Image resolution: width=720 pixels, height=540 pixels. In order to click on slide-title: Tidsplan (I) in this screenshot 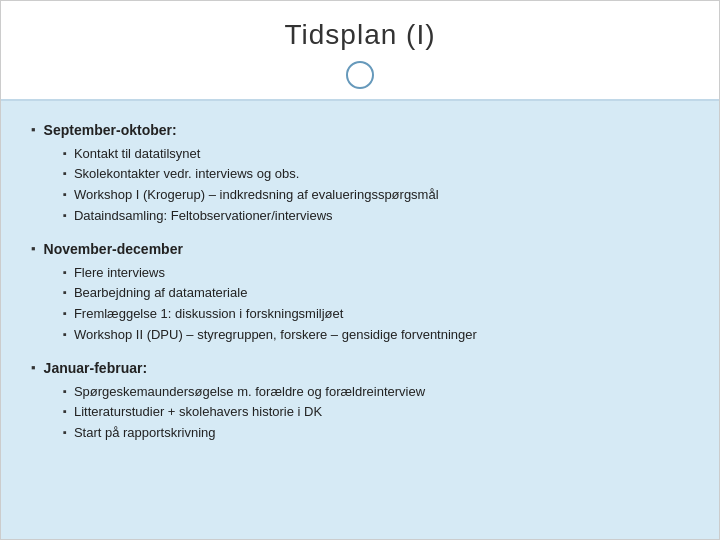, I will do `click(360, 35)`.